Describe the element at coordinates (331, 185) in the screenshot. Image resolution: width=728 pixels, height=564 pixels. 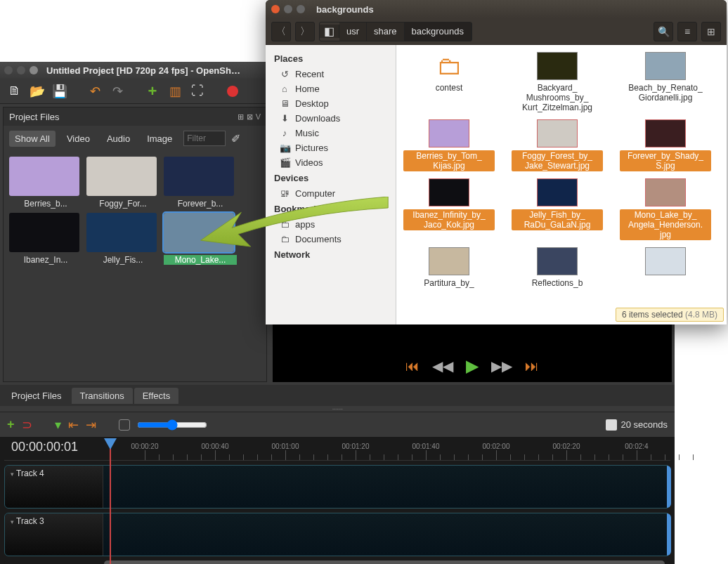
I see `file-manager-sidebar: Places ↺Recent⌂Home🖥Desktop⬇Downloads♪Mu…` at that location.